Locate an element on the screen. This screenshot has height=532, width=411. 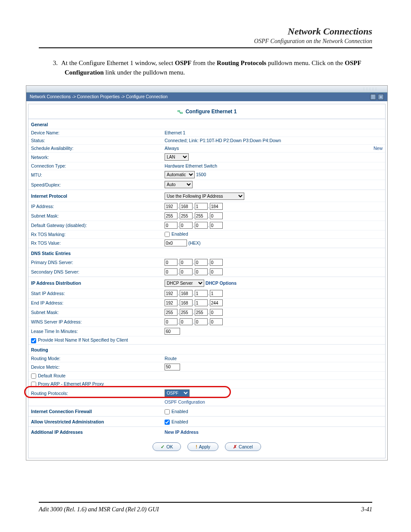
label-default-route: Default Route is located at coordinates (52, 376).